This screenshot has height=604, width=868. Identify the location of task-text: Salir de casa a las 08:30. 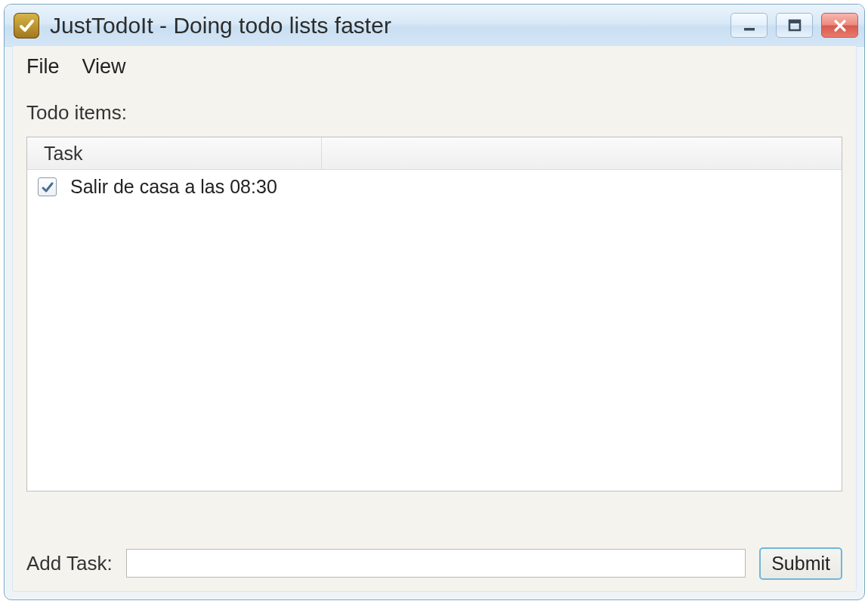
(174, 187).